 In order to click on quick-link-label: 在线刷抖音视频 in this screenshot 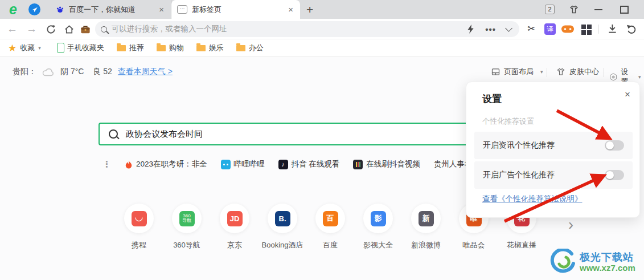, I will do `click(393, 164)`.